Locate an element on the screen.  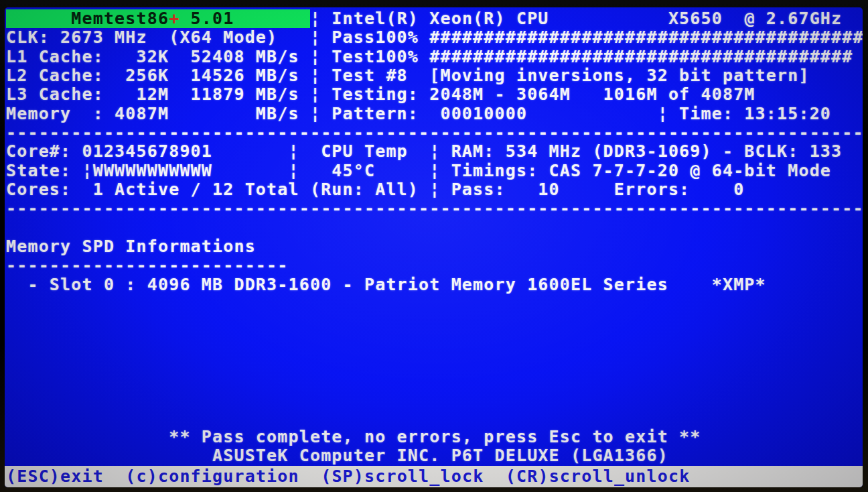
key-hint-sp-scroll-lock: (SP)scroll_lock is located at coordinates (402, 476).